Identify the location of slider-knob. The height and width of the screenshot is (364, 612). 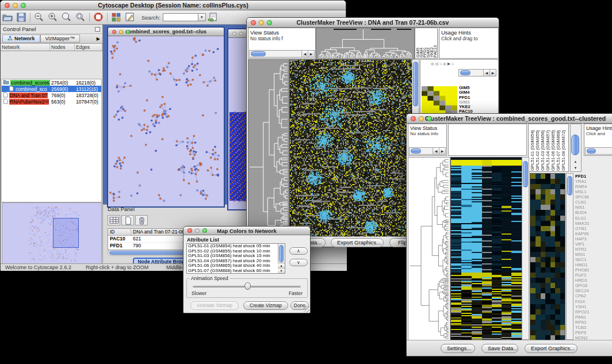
(247, 286).